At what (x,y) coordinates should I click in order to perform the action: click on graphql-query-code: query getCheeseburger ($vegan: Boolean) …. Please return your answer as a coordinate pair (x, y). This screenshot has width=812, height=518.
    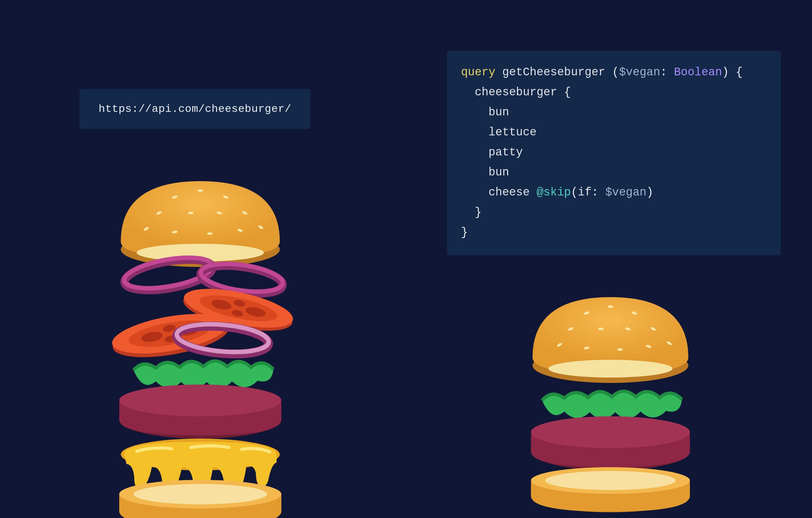
    Looking at the image, I should click on (614, 152).